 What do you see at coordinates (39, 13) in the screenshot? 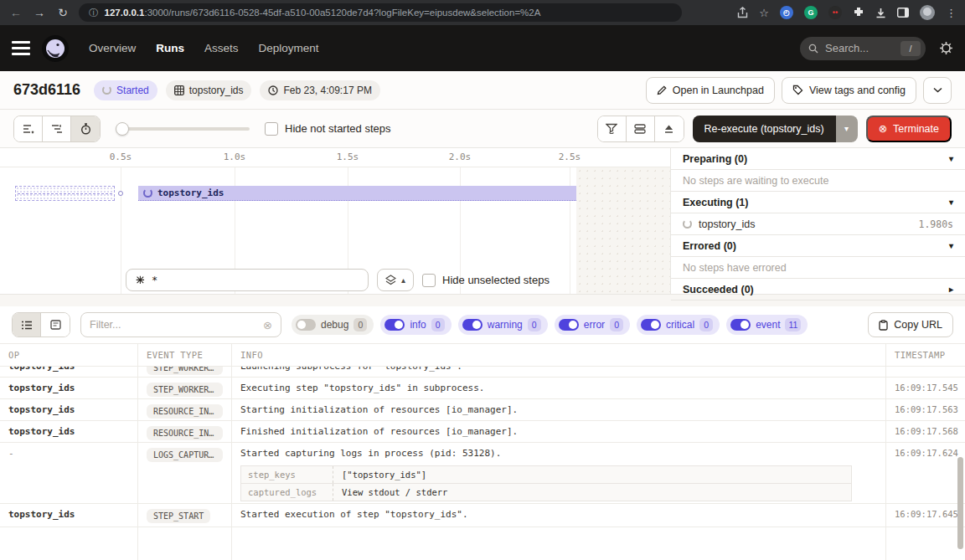
I see `browser-forward-icon: →` at bounding box center [39, 13].